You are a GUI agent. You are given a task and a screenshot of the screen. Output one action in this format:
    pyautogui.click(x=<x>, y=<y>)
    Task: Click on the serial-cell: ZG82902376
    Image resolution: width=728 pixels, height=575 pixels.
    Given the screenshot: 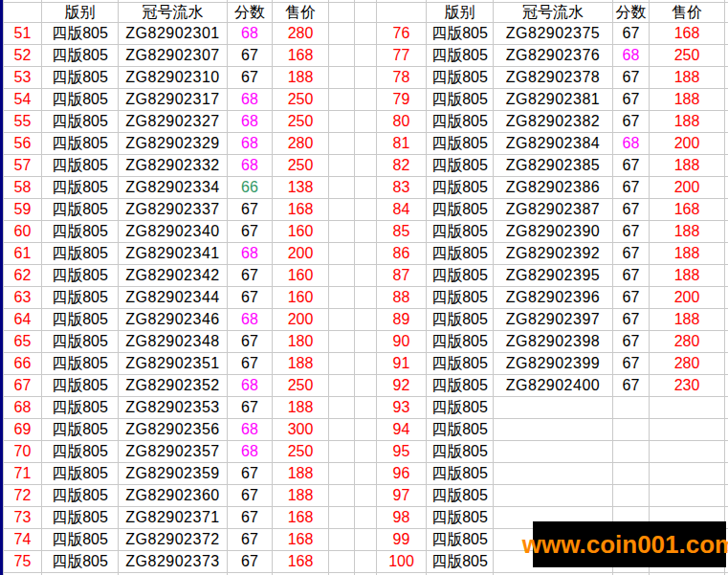 What is the action you would take?
    pyautogui.click(x=553, y=55)
    